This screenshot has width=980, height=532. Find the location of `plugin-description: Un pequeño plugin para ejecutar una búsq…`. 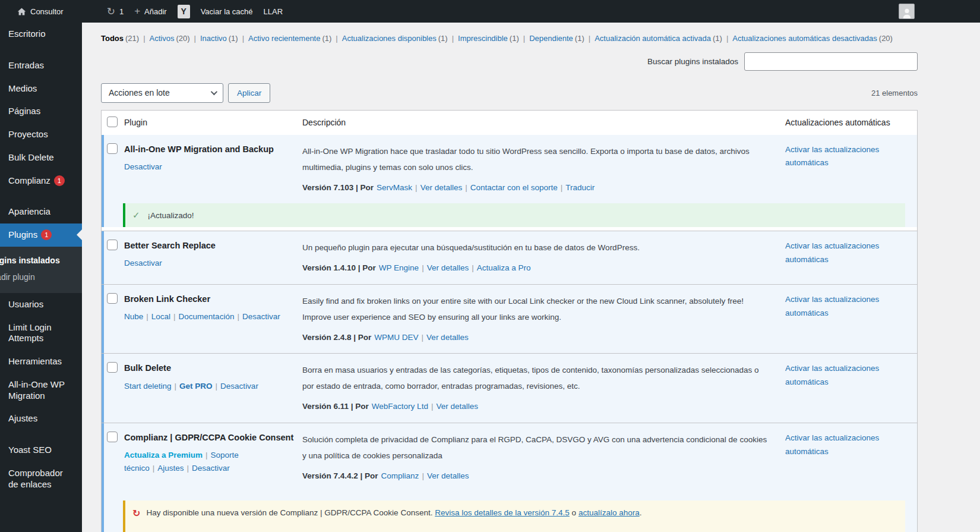

plugin-description: Un pequeño plugin para ejecutar una búsq… is located at coordinates (537, 247).